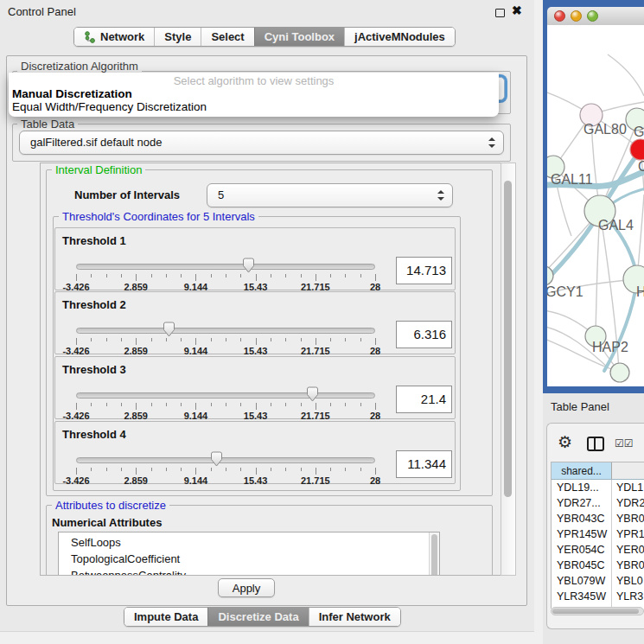  What do you see at coordinates (595, 526) in the screenshot?
I see `table-panel-card: ⚙ ☑☑ shared...nYDL19...YDL1YDR27...YDR2Y…` at bounding box center [595, 526].